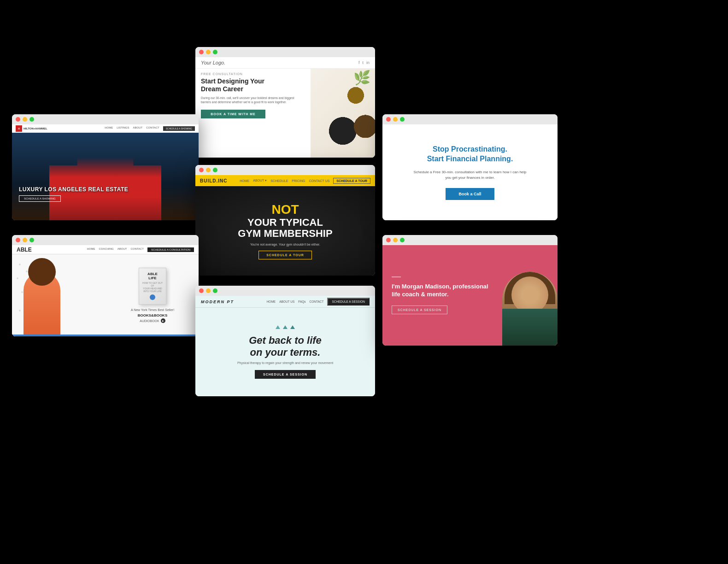 The width and height of the screenshot is (728, 564). What do you see at coordinates (362, 77) in the screenshot?
I see `plant-icon: 🌿` at bounding box center [362, 77].